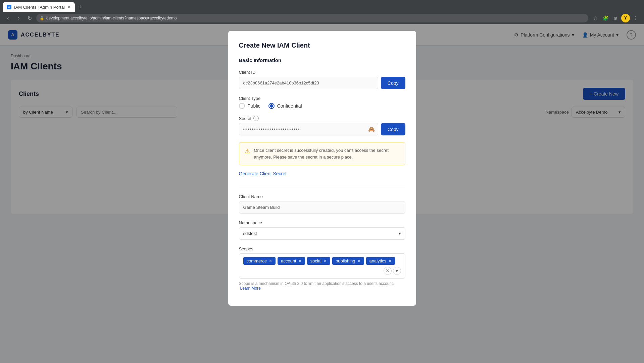  I want to click on scope-tag-commerce-remove: ✕, so click(270, 261).